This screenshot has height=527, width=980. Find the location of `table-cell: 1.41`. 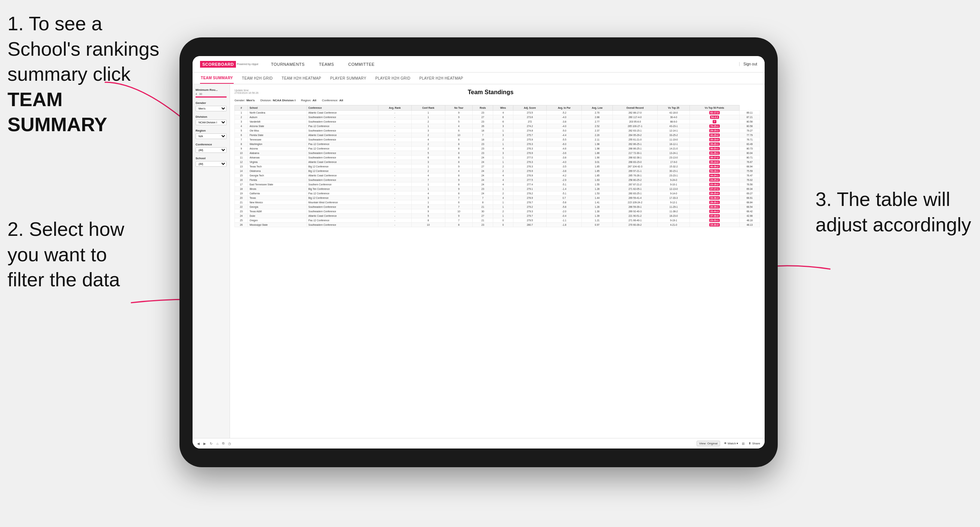

table-cell: 1.41 is located at coordinates (597, 203).